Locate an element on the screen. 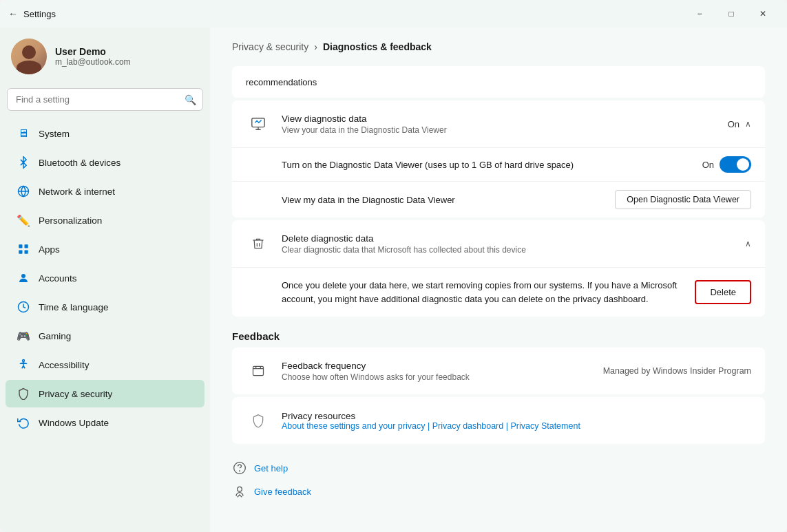 This screenshot has height=532, width=787. sidebar-item-update: Windows Update is located at coordinates (105, 423).